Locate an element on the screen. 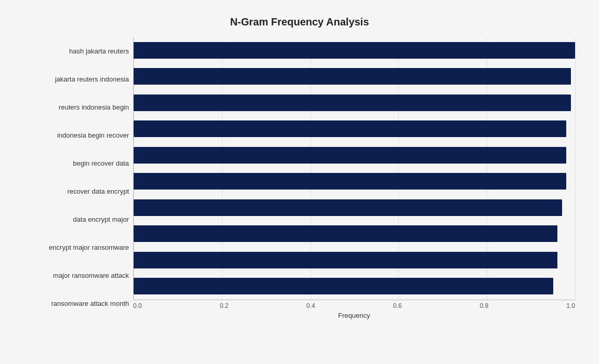 This screenshot has height=364, width=599. y-axis-label: recover data encrypt is located at coordinates (76, 192).